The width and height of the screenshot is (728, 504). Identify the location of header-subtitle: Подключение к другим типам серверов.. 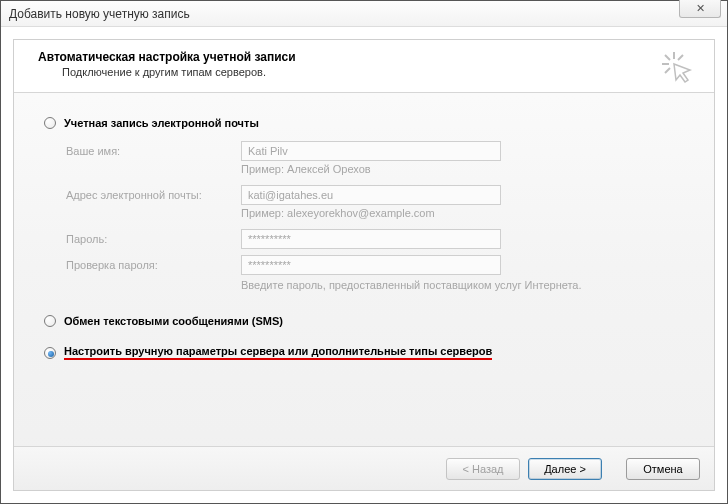
(367, 71).